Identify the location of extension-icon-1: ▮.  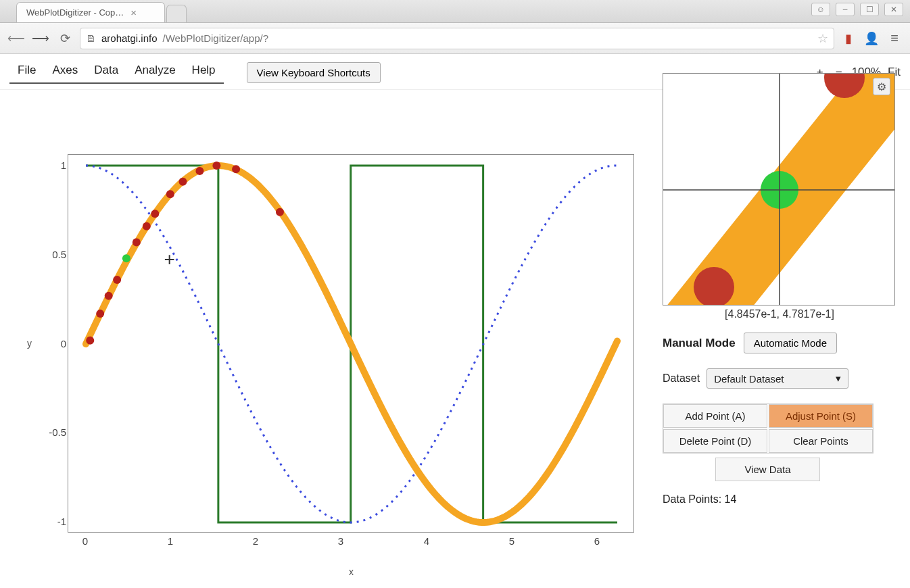
(848, 39).